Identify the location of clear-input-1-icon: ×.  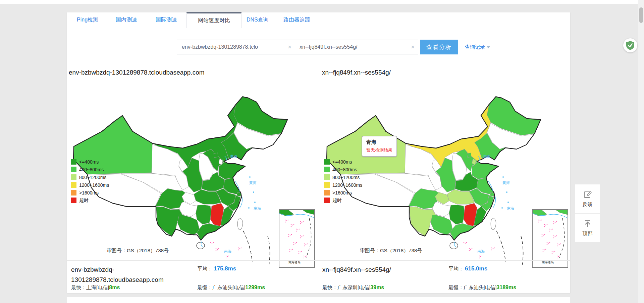
(290, 47).